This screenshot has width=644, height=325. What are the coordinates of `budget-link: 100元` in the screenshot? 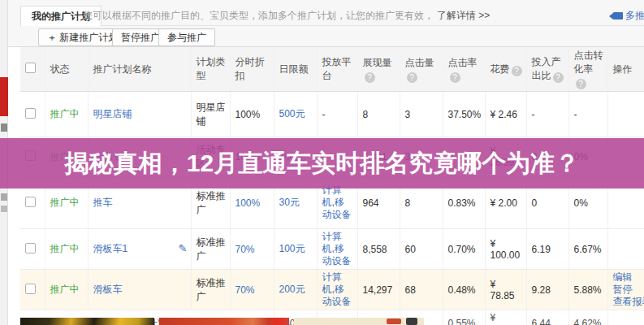 It's located at (292, 249).